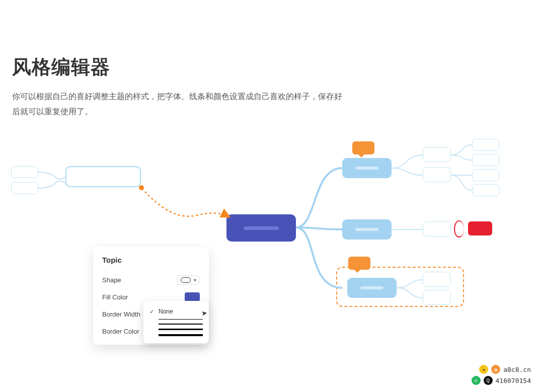  Describe the element at coordinates (484, 369) in the screenshot. I see `footer-icon: ✦` at that location.